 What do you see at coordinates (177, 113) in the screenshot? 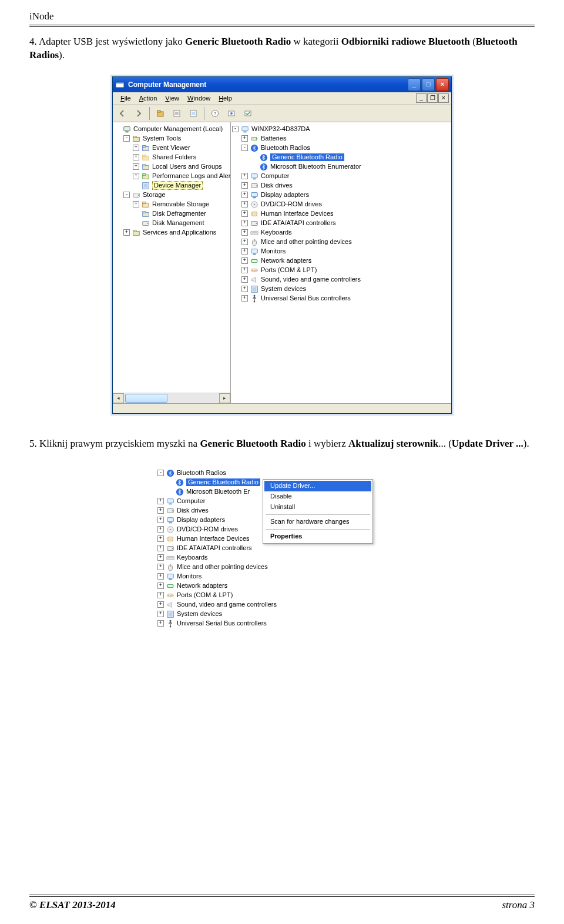
I see `properties-button` at bounding box center [177, 113].